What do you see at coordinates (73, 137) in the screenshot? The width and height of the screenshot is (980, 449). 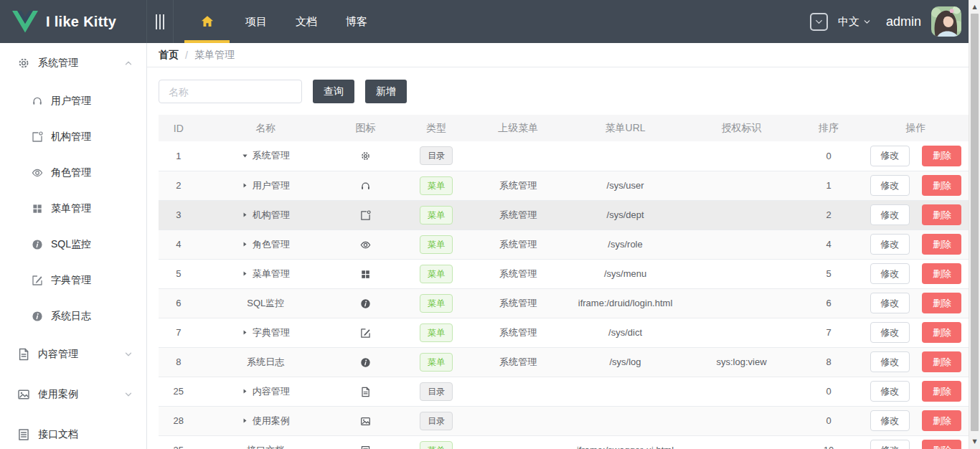 I see `sidebar-subitem-dept: 机构管理` at bounding box center [73, 137].